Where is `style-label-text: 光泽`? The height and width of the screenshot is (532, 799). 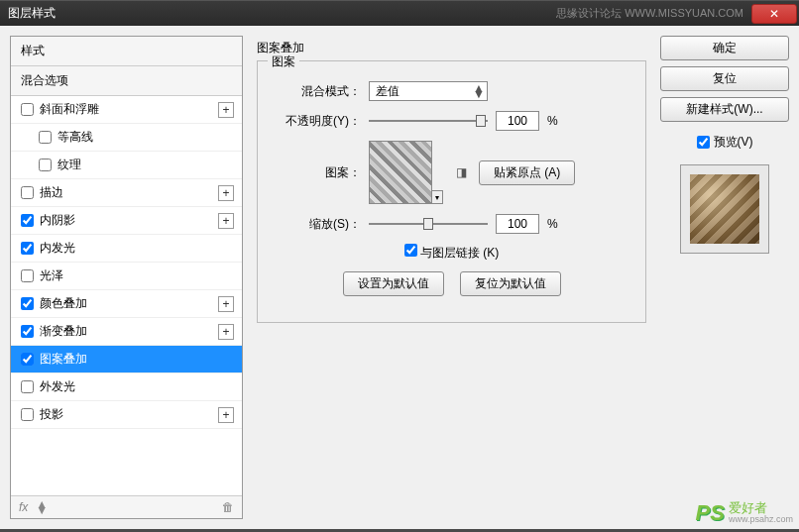 style-label-text: 光泽 is located at coordinates (52, 275).